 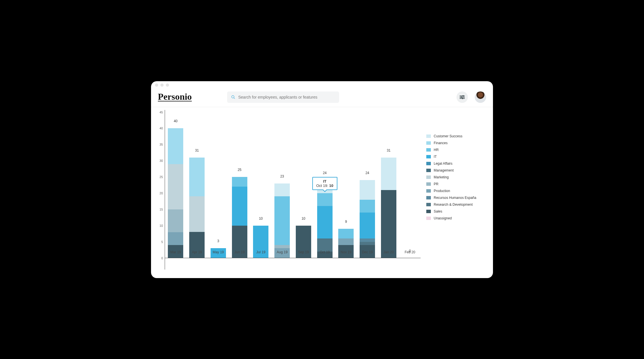 I want to click on window-control-close, so click(x=157, y=85).